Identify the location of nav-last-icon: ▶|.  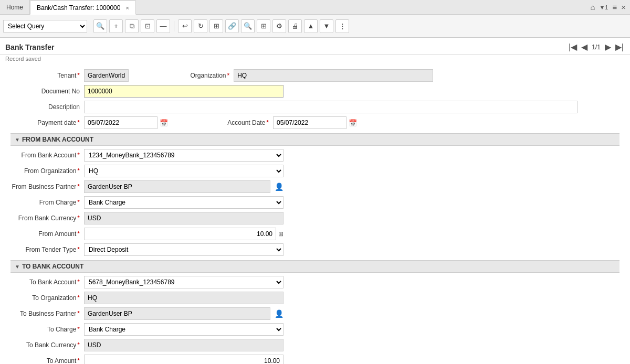
(620, 47).